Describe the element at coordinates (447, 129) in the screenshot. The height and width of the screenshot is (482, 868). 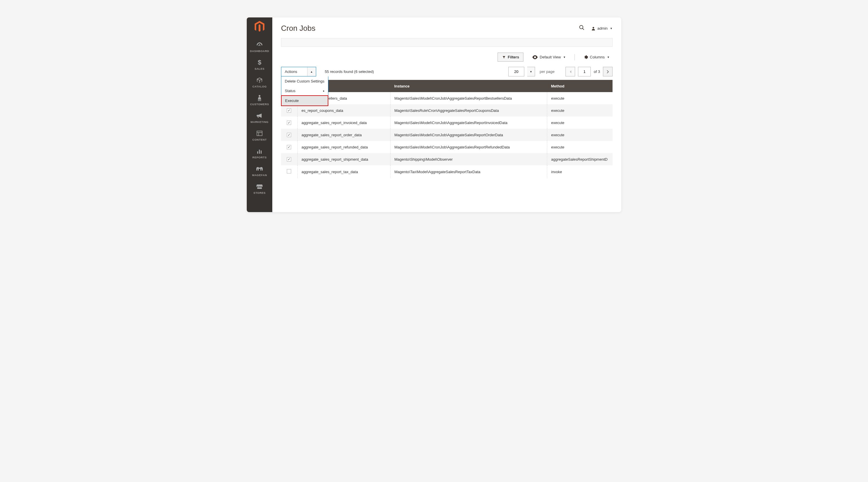
I see `grid-table: ▼ Instance Method ✓es_report_bestsellers…` at that location.